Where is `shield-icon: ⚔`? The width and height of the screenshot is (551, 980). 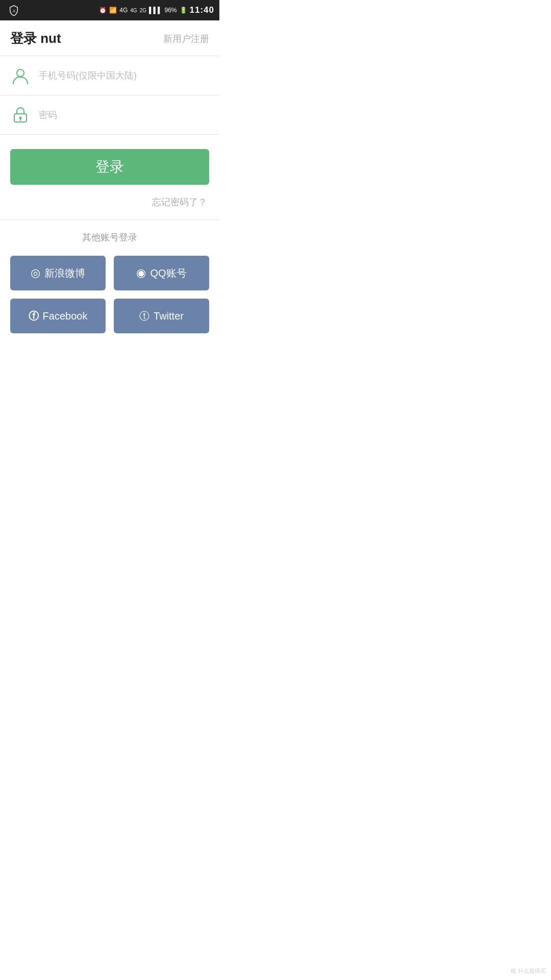
shield-icon: ⚔ is located at coordinates (14, 10).